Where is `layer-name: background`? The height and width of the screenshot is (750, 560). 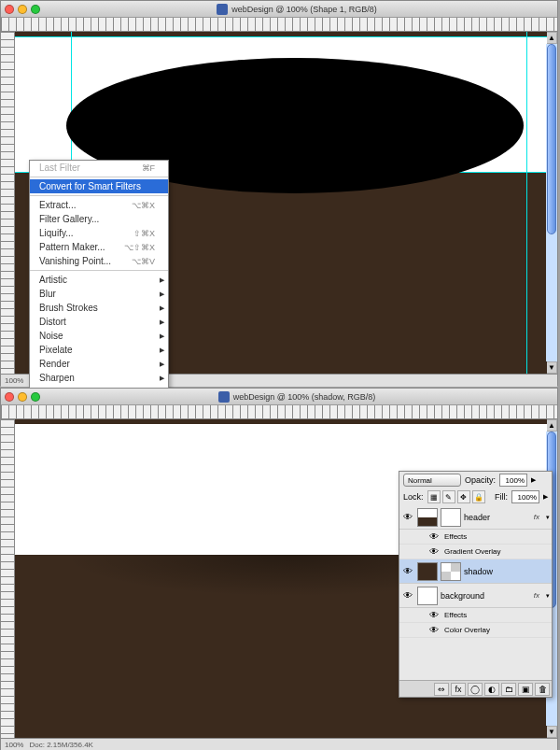
layer-name: background is located at coordinates (463, 596).